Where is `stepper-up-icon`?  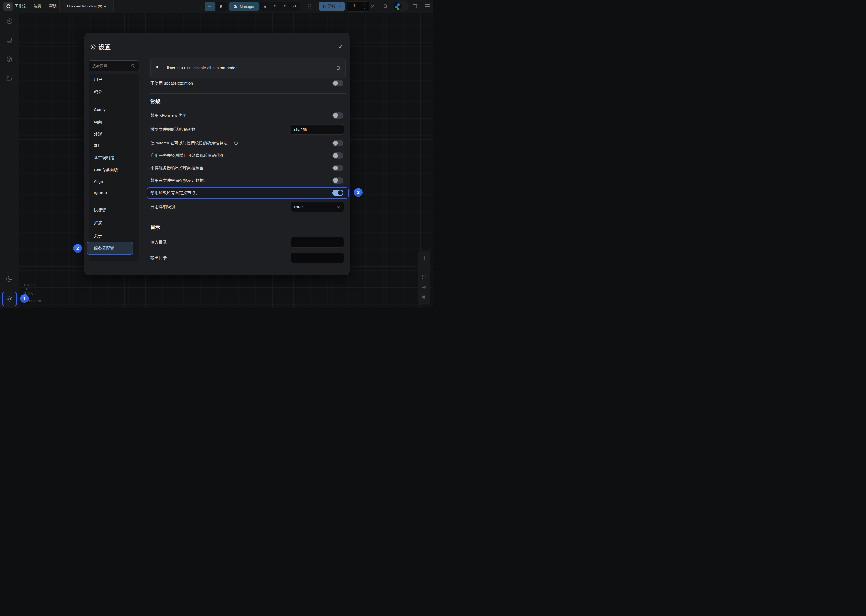
stepper-up-icon is located at coordinates (364, 5).